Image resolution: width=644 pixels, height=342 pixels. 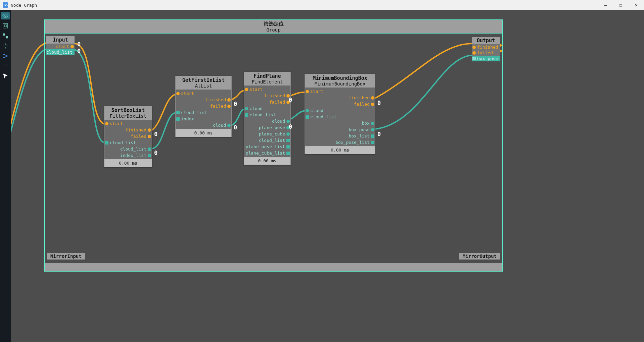 What do you see at coordinates (340, 78) in the screenshot?
I see `node-title: MinimumBoundingBox` at bounding box center [340, 78].